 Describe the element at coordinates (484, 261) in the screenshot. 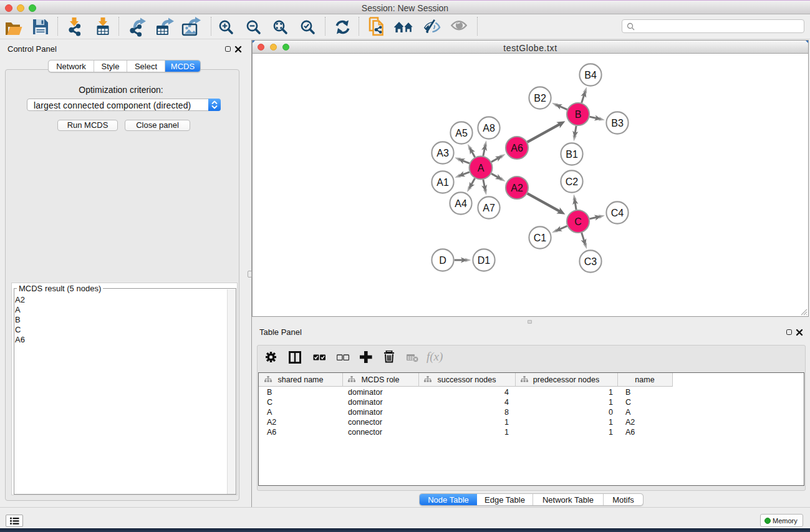

I see `svg-text: D1` at that location.